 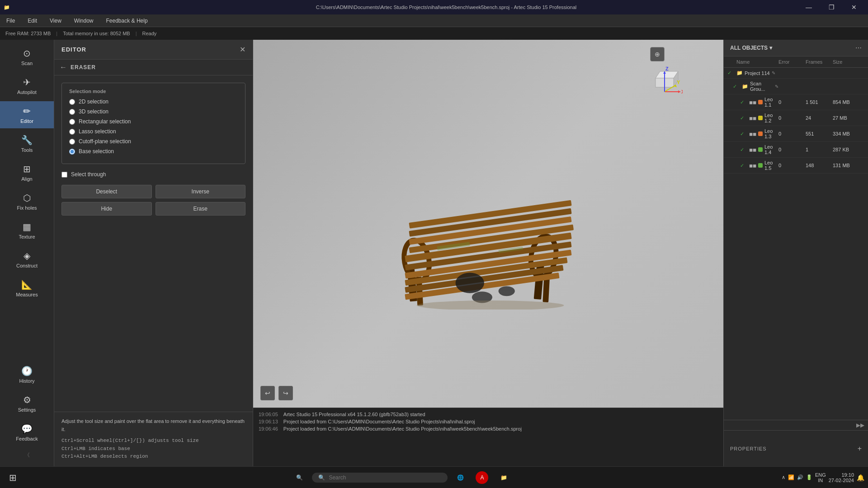 I want to click on sidebar-label-settings: Settings, so click(x=27, y=410).